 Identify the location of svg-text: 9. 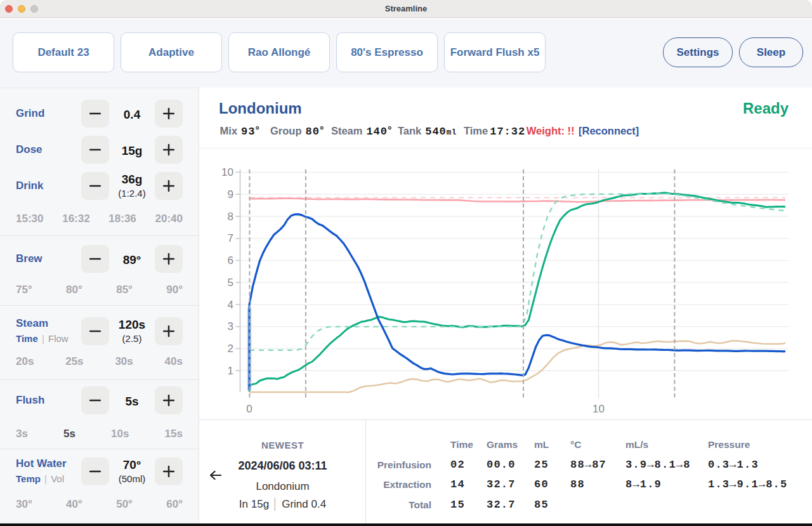
(231, 194).